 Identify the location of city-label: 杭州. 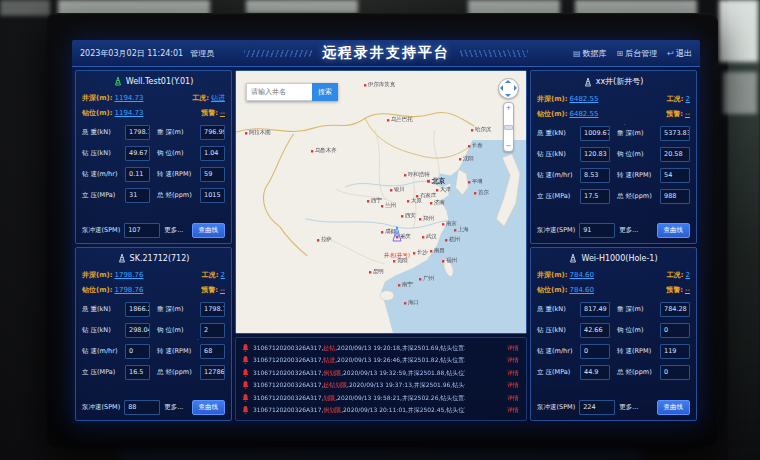
(452, 240).